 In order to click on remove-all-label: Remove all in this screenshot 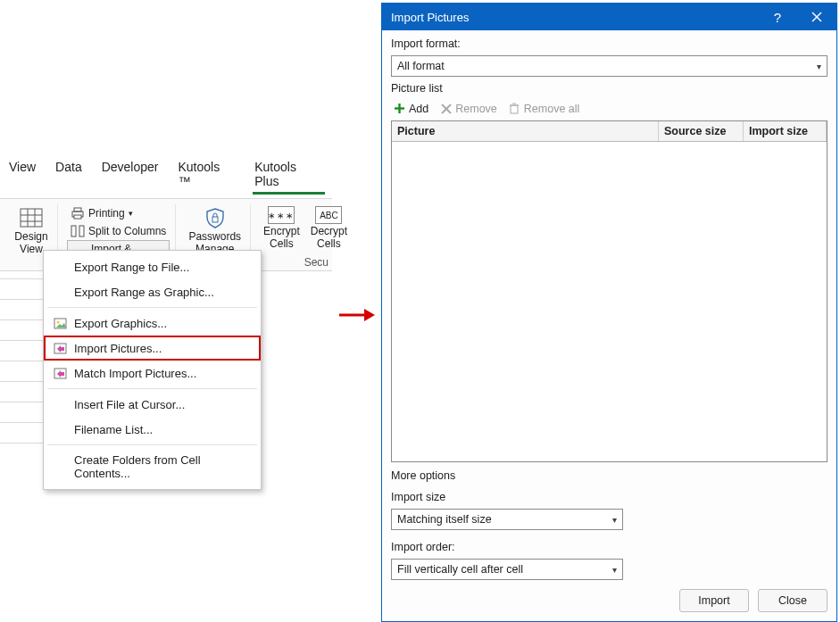, I will do `click(552, 109)`.